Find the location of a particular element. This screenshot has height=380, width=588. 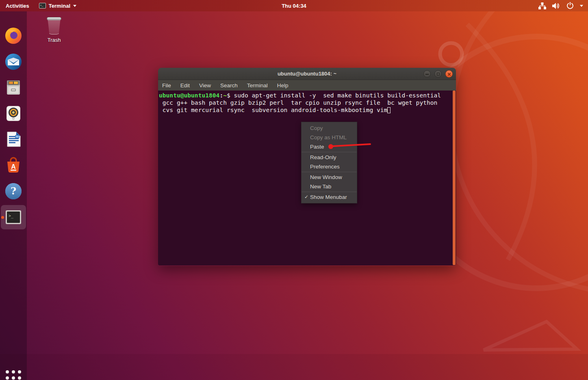

menu-file: File is located at coordinates (167, 85).